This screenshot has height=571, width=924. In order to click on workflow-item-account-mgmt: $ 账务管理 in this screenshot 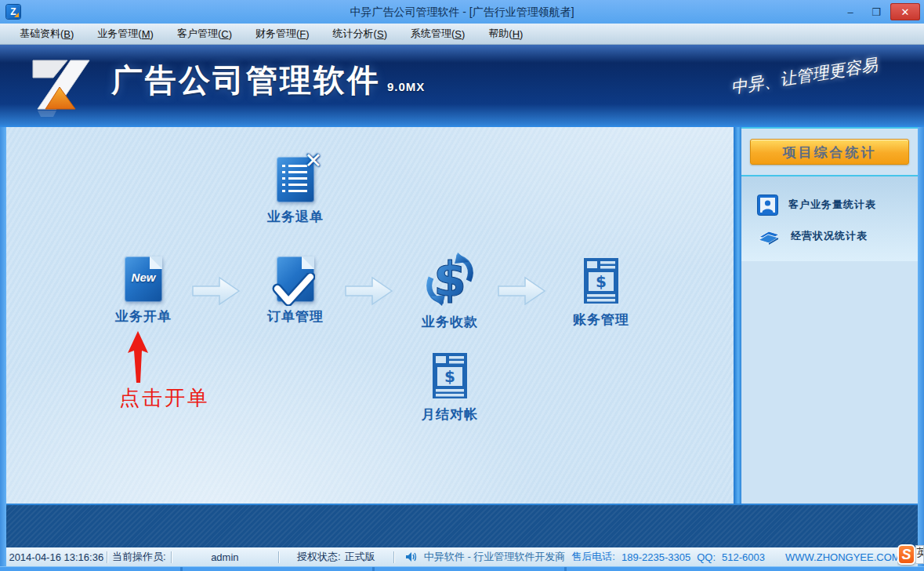, I will do `click(601, 293)`.